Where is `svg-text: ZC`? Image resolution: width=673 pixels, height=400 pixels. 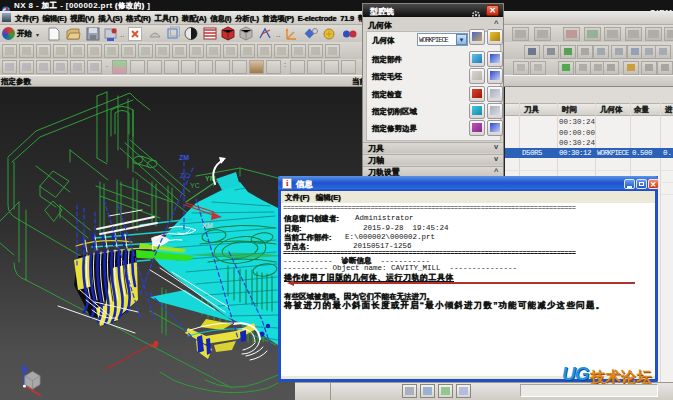 svg-text: ZC is located at coordinates (184, 176).